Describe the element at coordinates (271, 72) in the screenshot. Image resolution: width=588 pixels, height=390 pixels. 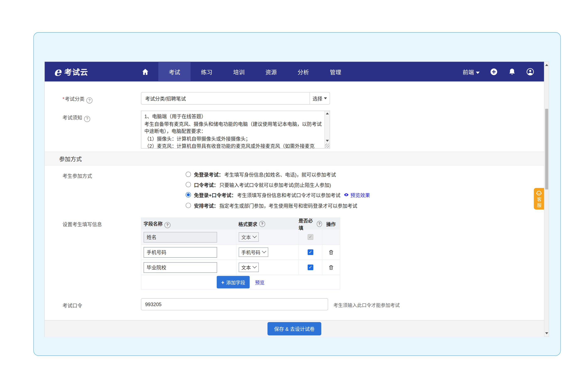
I see `nav-tab-resources: 资源` at that location.